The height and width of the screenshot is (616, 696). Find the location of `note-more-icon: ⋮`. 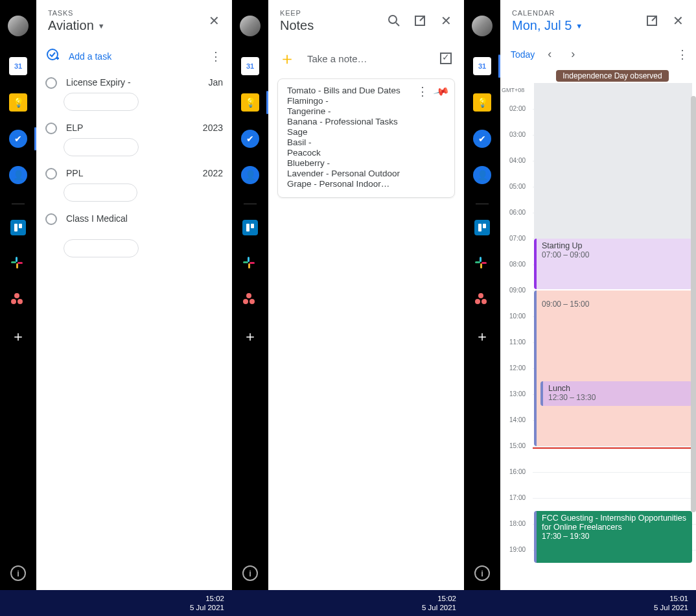

note-more-icon: ⋮ is located at coordinates (423, 91).